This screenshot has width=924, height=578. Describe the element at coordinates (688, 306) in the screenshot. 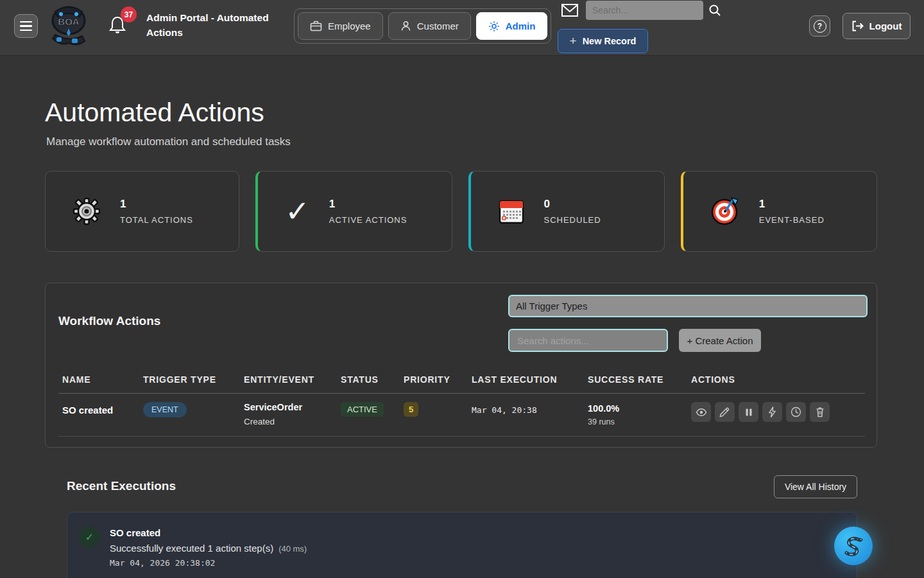

I see `trigger-type-select: All Trigger Types` at that location.